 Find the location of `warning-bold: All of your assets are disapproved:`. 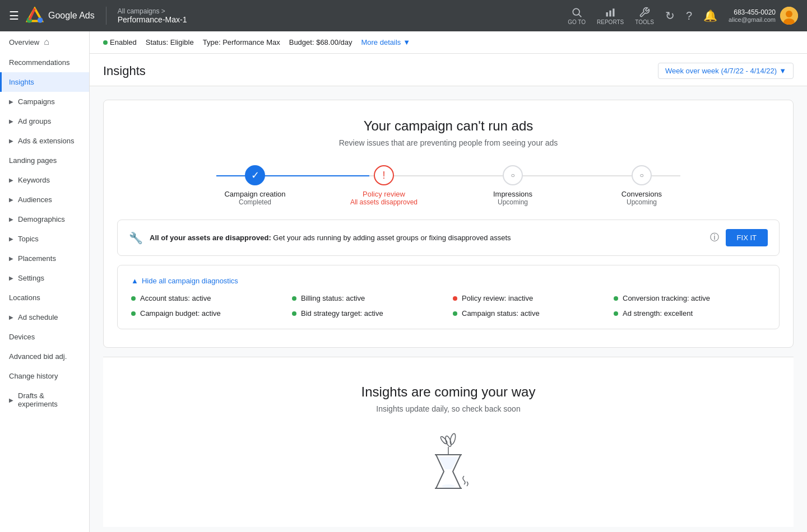

warning-bold: All of your assets are disapproved: is located at coordinates (211, 237).